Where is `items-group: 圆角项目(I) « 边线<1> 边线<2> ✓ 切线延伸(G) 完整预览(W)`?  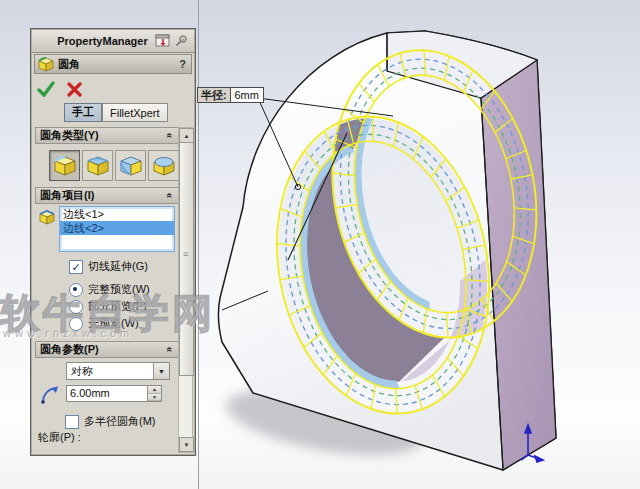
items-group: 圆角项目(I) « 边线<1> 边线<2> ✓ 切线延伸(G) 完整预览(W) is located at coordinates (107, 260).